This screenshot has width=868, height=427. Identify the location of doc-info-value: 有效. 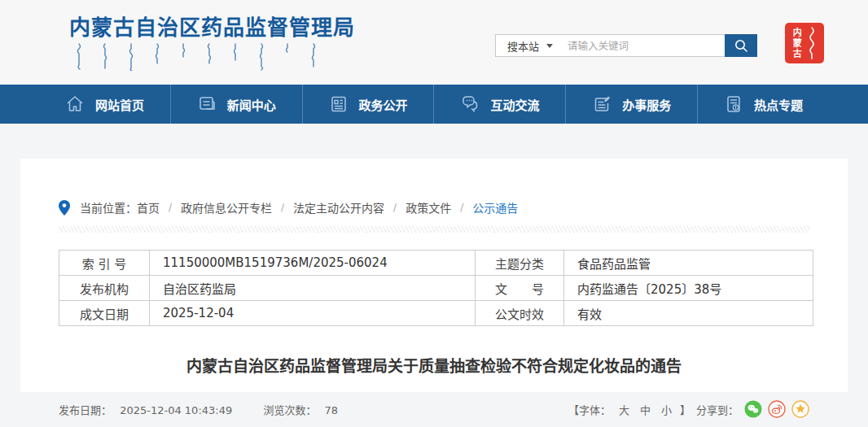
(689, 314).